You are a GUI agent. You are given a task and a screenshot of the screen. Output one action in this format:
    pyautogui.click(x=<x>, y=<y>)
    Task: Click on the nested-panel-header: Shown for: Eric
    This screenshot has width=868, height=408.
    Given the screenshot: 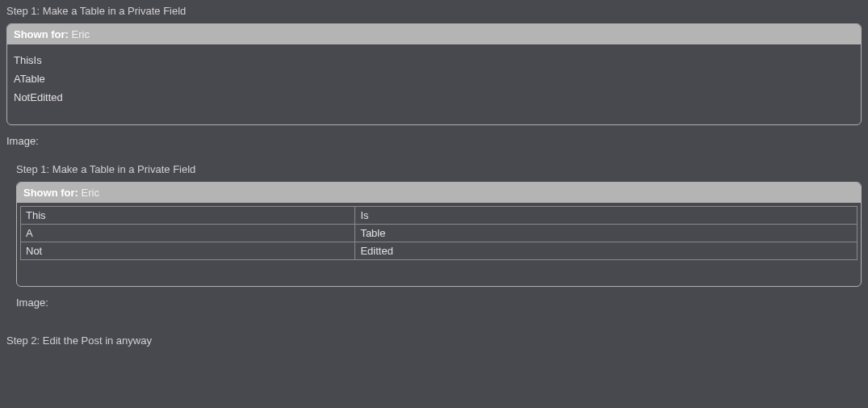 What is the action you would take?
    pyautogui.click(x=439, y=192)
    